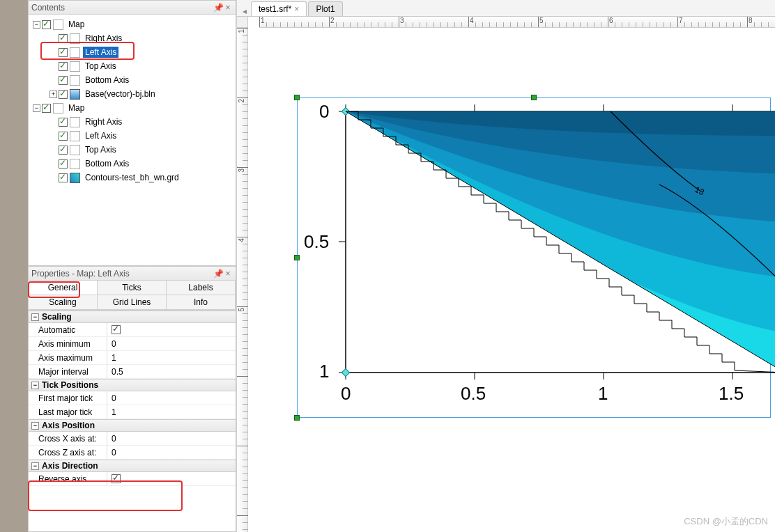 Image resolution: width=775 pixels, height=532 pixels. I want to click on tree-label: Top Axis, so click(100, 150).